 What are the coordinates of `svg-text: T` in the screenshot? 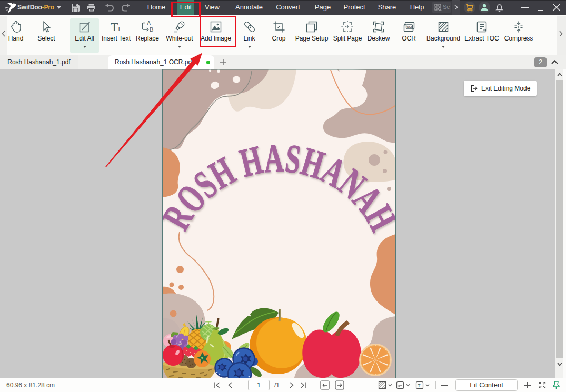 It's located at (115, 27).